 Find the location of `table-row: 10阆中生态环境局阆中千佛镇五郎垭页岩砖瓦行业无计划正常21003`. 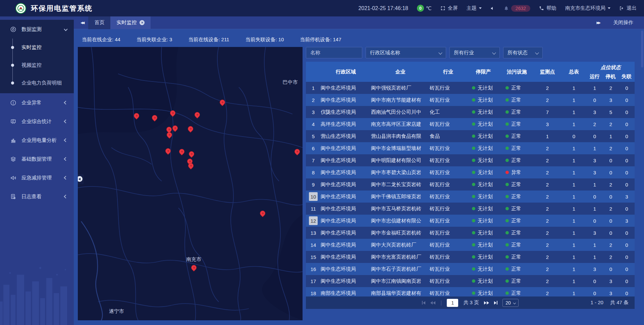

table-row: 10阆中生态环境局阆中千佛镇五郎垭页岩砖瓦行业无计划正常21003 is located at coordinates (470, 197).